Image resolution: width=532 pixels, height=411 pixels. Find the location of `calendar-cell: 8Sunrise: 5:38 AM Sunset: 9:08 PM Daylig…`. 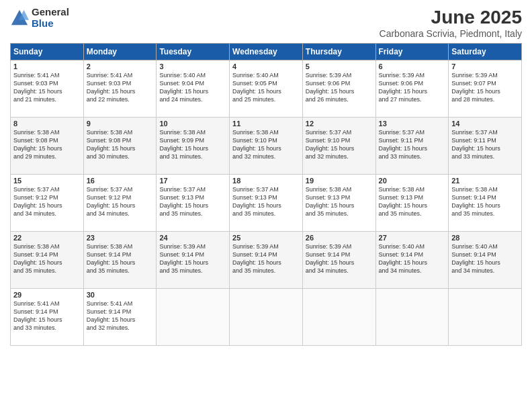

calendar-cell: 8Sunrise: 5:38 AM Sunset: 9:08 PM Daylig… is located at coordinates (47, 146).